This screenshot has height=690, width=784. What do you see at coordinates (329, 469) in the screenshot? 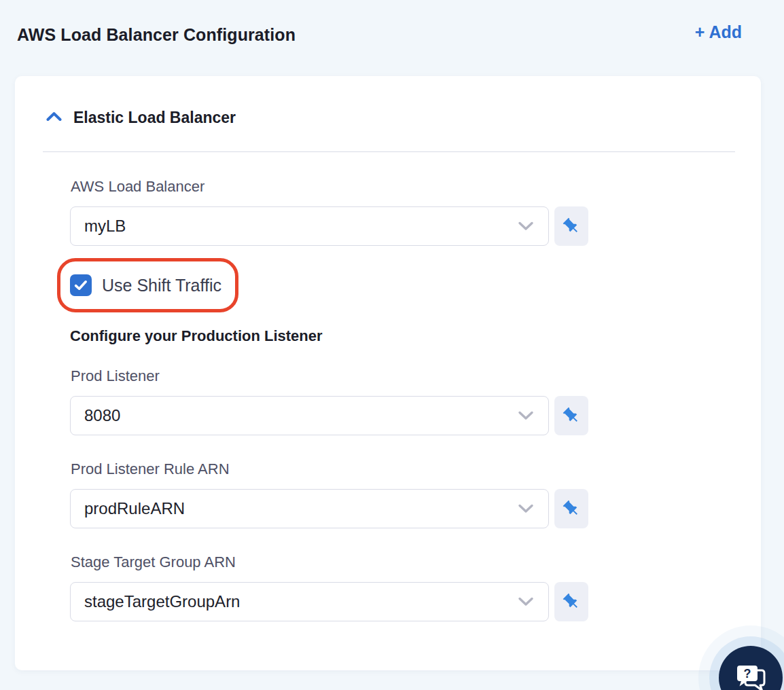
I see `prod-listener-rule-arn-label: Prod Listener Rule ARN` at bounding box center [329, 469].